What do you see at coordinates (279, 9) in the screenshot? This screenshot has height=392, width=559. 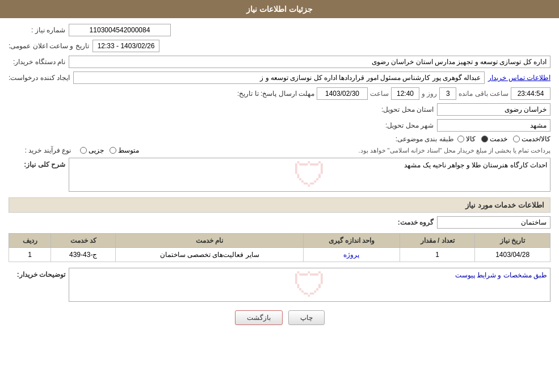 I see `page-title: جزئیات اطلاعات نیاز` at bounding box center [279, 9].